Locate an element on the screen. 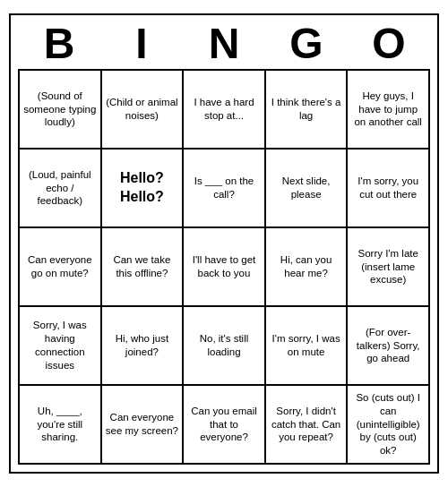 Image resolution: width=448 pixels, height=487 pixels. bingo-cell: (For over-talkers) Sorry, go ahead is located at coordinates (388, 346).